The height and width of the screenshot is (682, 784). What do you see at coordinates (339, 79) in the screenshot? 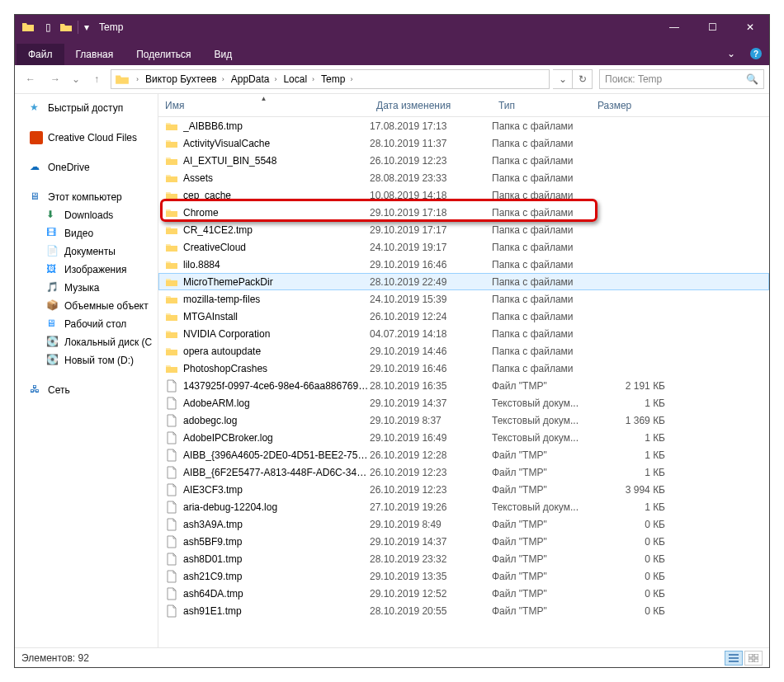
I see `breadcrumb-item: Temp›` at bounding box center [339, 79].